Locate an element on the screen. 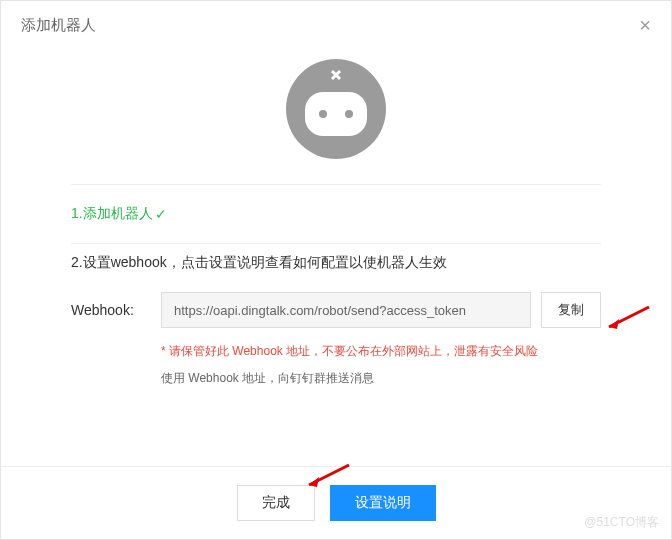  modal-footer: 完成 设置说明 is located at coordinates (336, 502).